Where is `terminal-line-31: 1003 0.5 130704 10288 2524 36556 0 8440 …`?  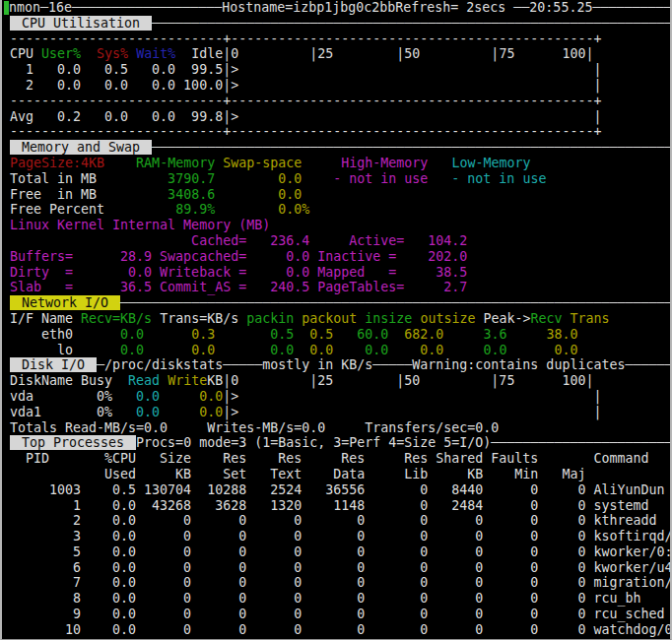 terminal-line-31: 1003 0.5 130704 10288 2524 36556 0 8440 … is located at coordinates (336, 490).